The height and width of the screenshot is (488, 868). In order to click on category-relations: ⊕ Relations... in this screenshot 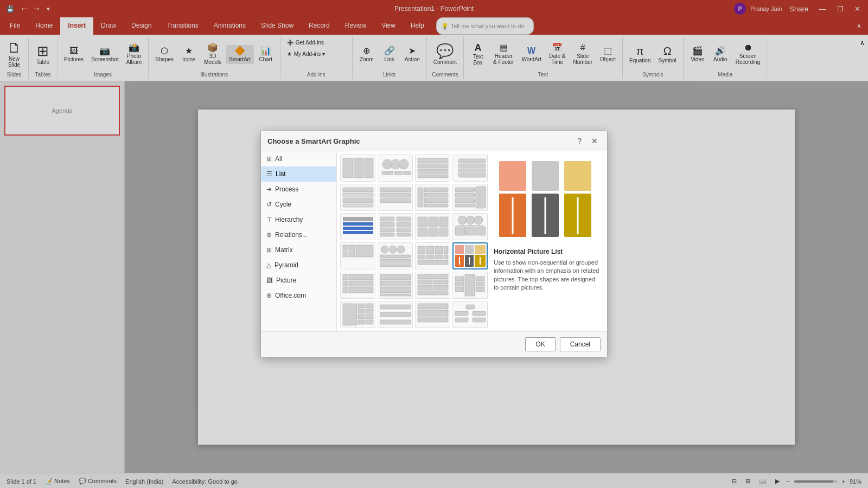, I will do `click(298, 235)`.